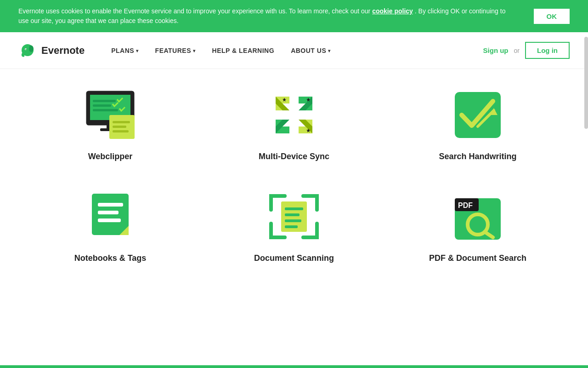  Describe the element at coordinates (137, 51) in the screenshot. I see `plans-chevron-icon: ▾` at that location.